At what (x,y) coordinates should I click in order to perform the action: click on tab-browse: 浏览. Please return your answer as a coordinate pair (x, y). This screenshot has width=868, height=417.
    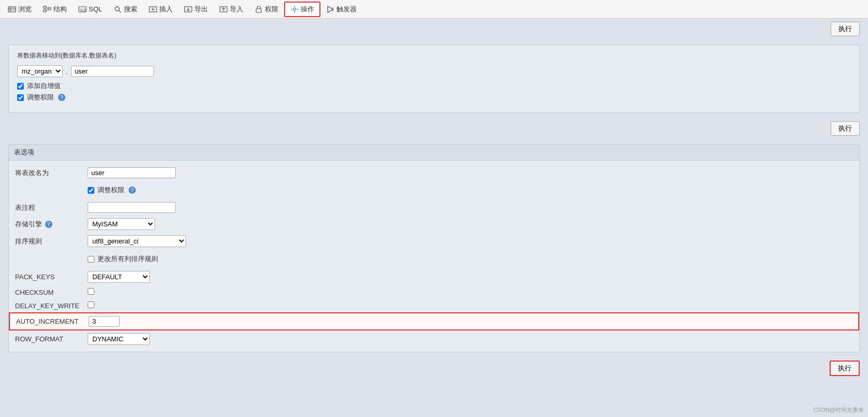
    Looking at the image, I should click on (20, 9).